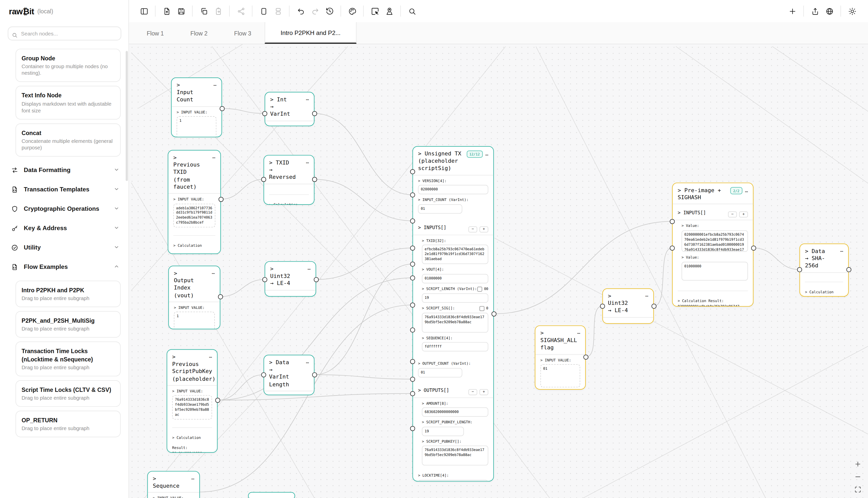 This screenshot has width=868, height=498. What do you see at coordinates (68, 103) in the screenshot?
I see `sidebar-item-text-info-node: Text Info NodeDisplays markdown text wit…` at bounding box center [68, 103].